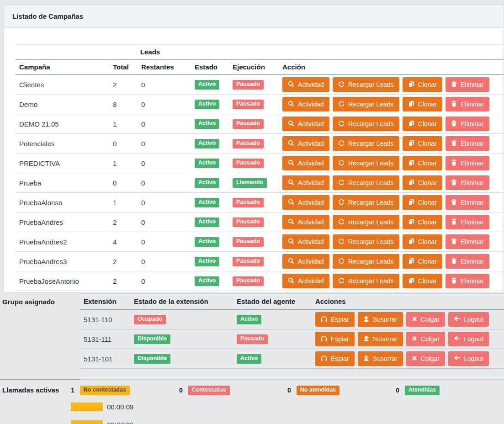 The width and height of the screenshot is (504, 424). I want to click on col-total: Total, so click(123, 67).